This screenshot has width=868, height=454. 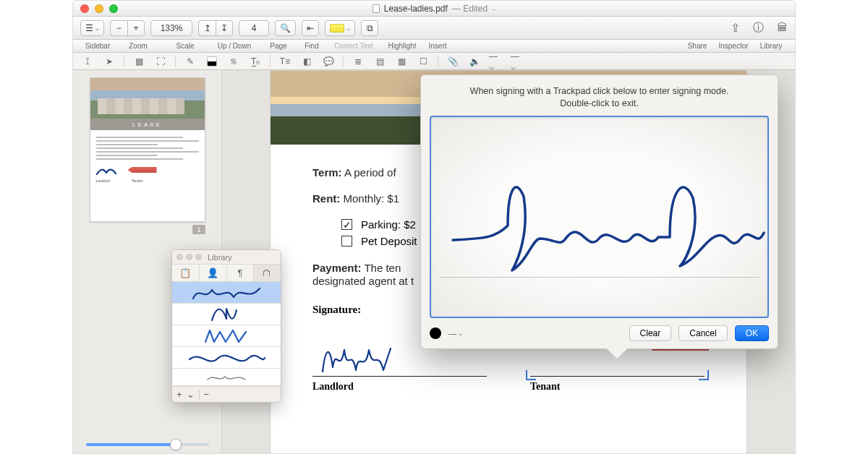 I want to click on crop-tool: ⛶, so click(x=161, y=61).